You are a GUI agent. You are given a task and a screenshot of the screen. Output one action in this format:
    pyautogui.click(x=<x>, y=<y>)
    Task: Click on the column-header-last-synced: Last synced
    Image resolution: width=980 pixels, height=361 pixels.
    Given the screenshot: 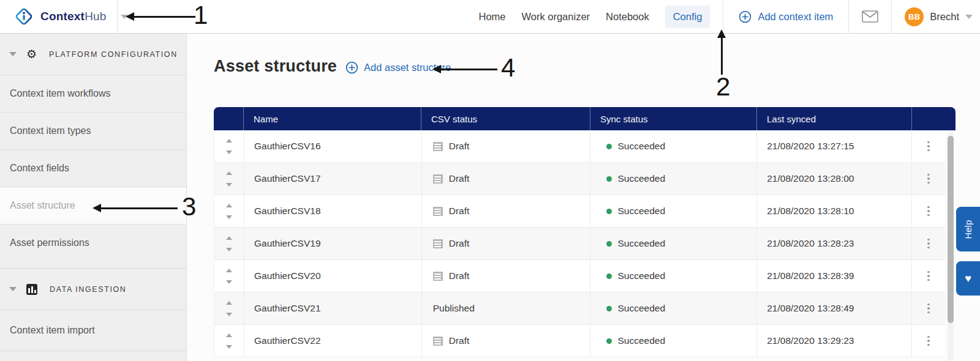 What is the action you would take?
    pyautogui.click(x=834, y=119)
    